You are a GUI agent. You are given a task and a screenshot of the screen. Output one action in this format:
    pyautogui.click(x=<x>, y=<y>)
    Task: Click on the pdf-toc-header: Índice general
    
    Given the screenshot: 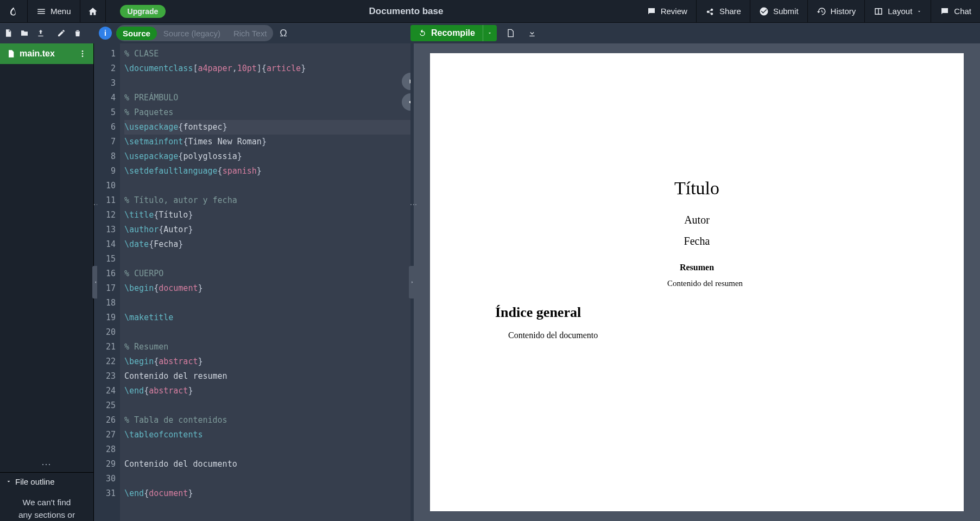 What is the action you would take?
    pyautogui.click(x=697, y=313)
    